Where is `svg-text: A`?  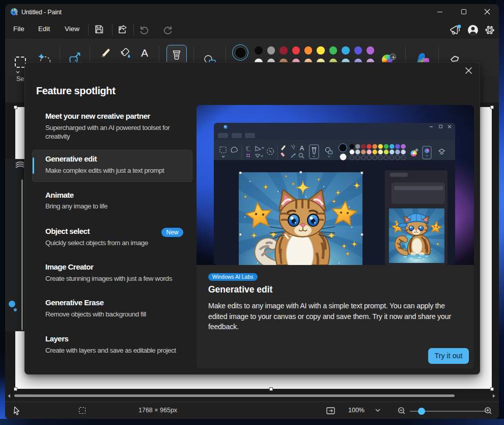
svg-text: A is located at coordinates (302, 148).